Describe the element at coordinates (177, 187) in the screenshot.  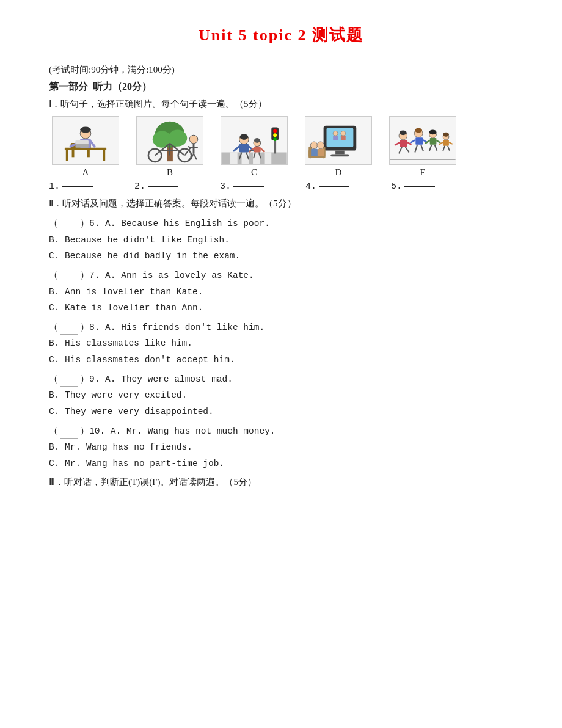
I see `blank-2: 2.` at that location.